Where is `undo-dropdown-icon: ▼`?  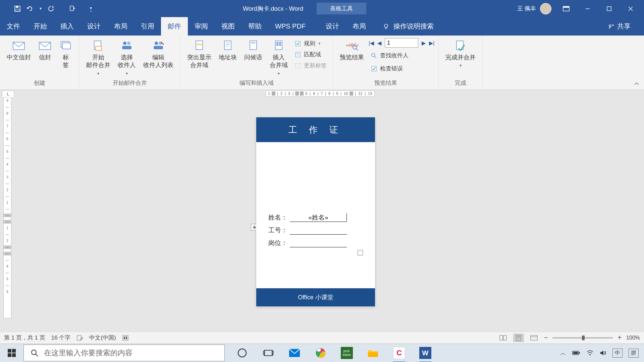 undo-dropdown-icon: ▼ is located at coordinates (41, 9).